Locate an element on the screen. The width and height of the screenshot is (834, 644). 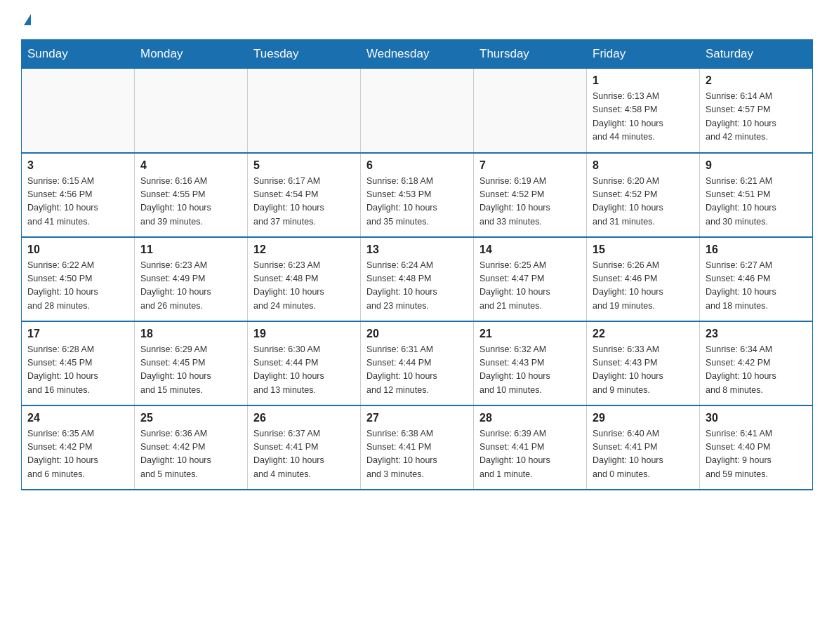
day-info: Sunrise: 6:39 AMSunset: 4:41 PMDaylight:… is located at coordinates (530, 455).